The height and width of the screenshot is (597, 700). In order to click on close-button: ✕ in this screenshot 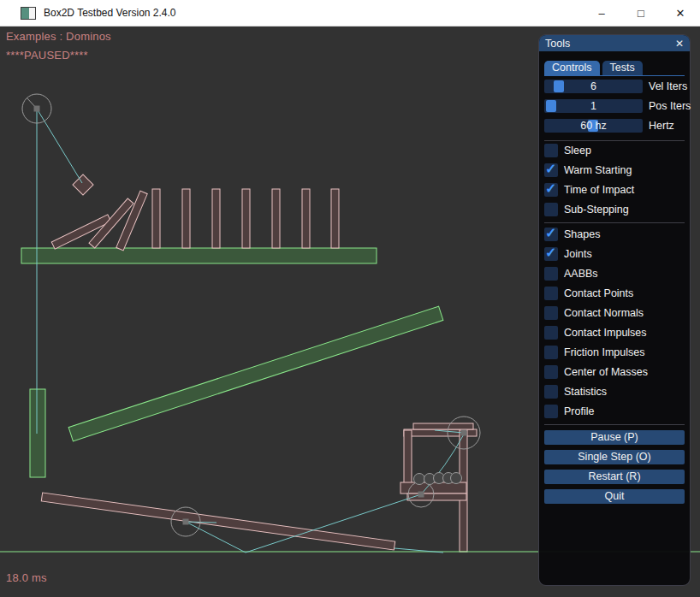, I will do `click(680, 13)`.